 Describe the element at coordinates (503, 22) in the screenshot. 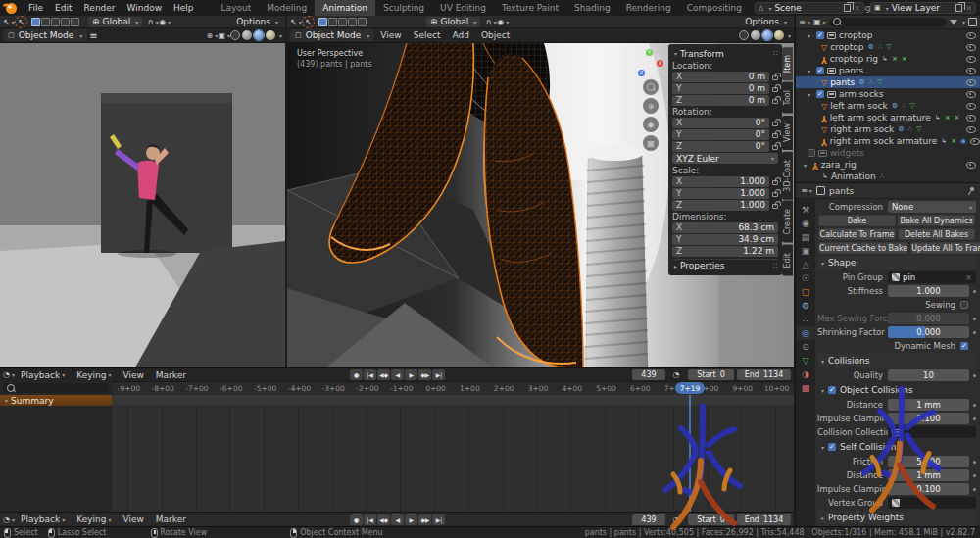

I see `proportional-editing-icon: ◉▾` at that location.